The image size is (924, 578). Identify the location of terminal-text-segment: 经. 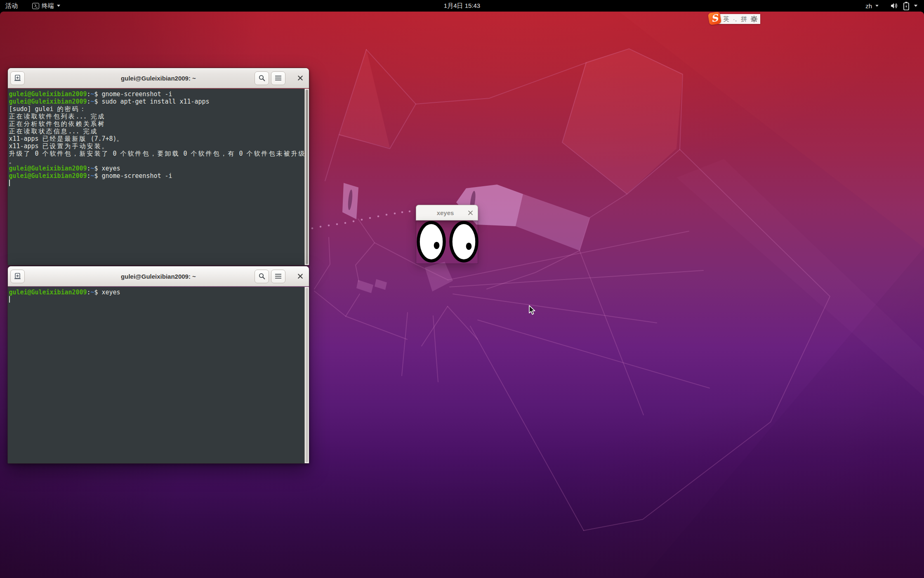
(54, 139).